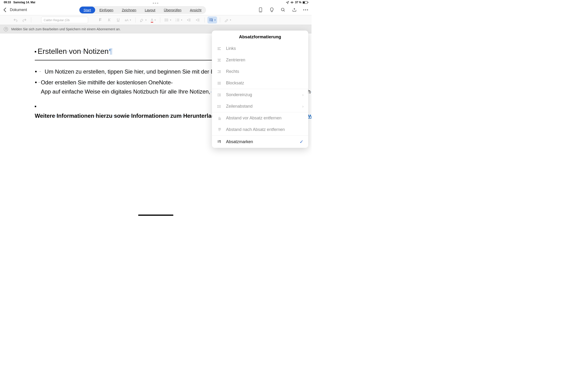 The height and width of the screenshot is (392, 561). What do you see at coordinates (272, 10) in the screenshot?
I see `lightbulb-icon` at bounding box center [272, 10].